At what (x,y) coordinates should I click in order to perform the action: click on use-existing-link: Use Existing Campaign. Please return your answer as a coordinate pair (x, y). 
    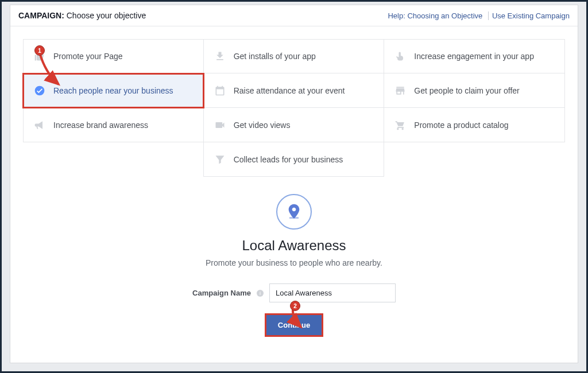
    Looking at the image, I should click on (529, 16).